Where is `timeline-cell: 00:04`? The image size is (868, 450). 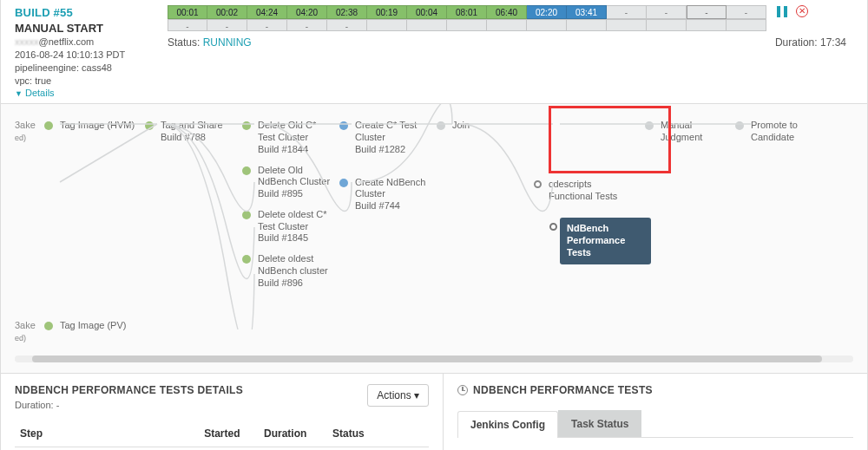 timeline-cell: 00:04 is located at coordinates (427, 12).